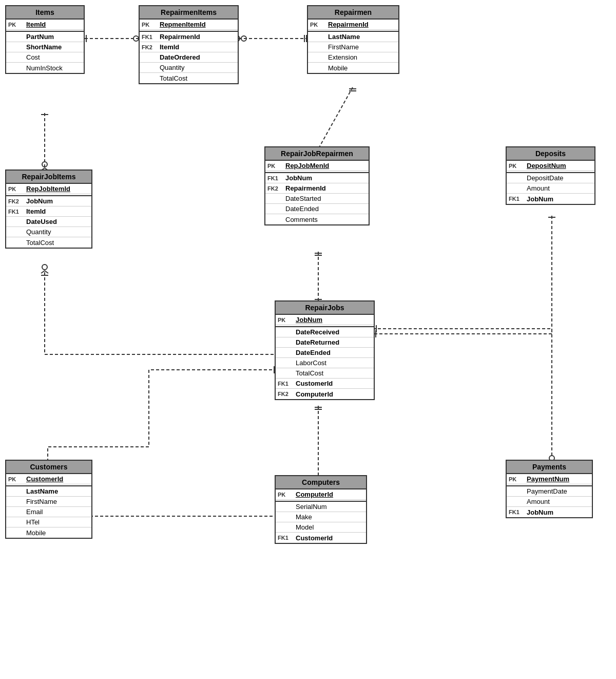 The width and height of the screenshot is (616, 679). Describe the element at coordinates (35, 512) in the screenshot. I see `field-email: Email` at that location.